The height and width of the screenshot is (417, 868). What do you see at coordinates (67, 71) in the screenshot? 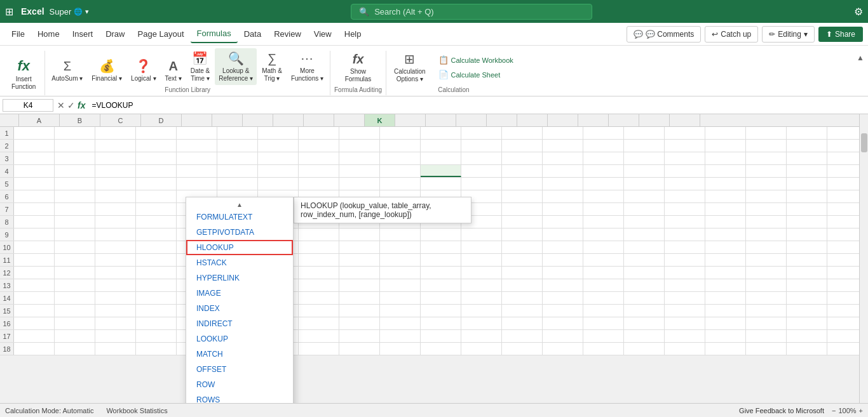
I see `autosum-btn: Σ AutoSum ▾` at bounding box center [67, 71].